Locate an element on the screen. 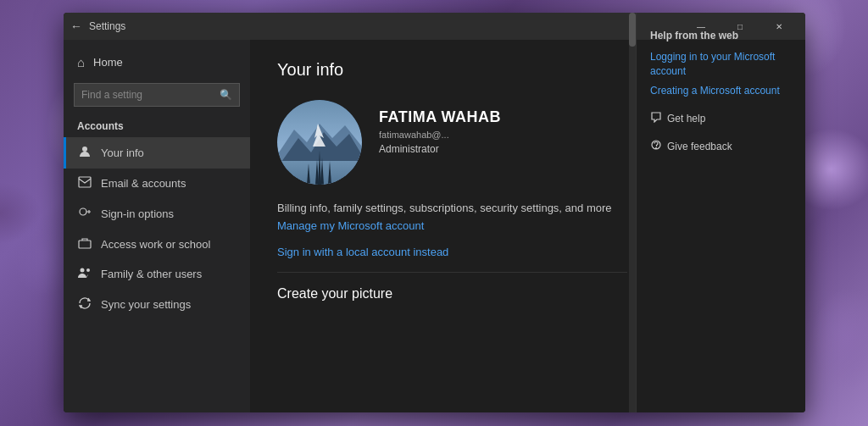 This screenshot has height=426, width=868. person-icon is located at coordinates (85, 152).